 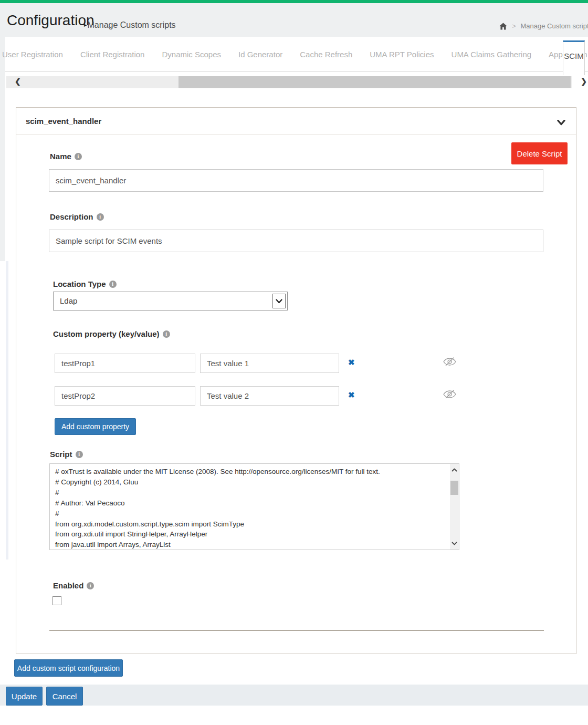 I want to click on script-editor: # oxTrust is available under the MIT Lic…, so click(x=254, y=506).